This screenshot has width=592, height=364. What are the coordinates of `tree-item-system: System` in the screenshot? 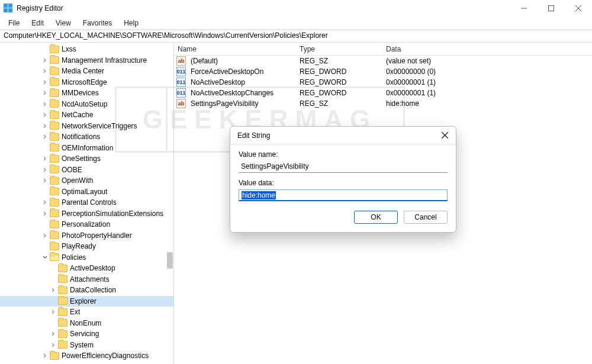 It's located at (86, 346).